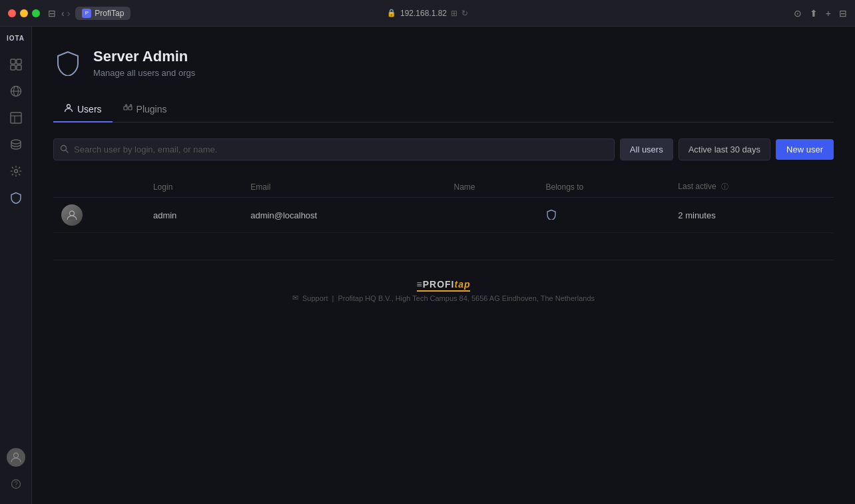  Describe the element at coordinates (16, 144) in the screenshot. I see `storage-icon` at that location.